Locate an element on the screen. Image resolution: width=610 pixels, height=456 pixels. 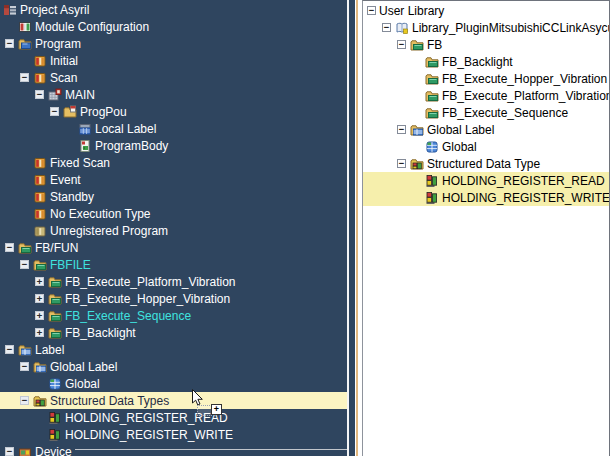
tree-item-label: FB is located at coordinates (434, 45).